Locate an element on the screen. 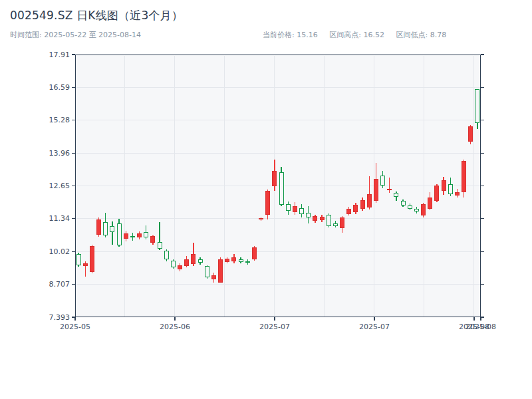 This screenshot has height=399, width=532. y-tick-label: 12.65 is located at coordinates (55, 186).